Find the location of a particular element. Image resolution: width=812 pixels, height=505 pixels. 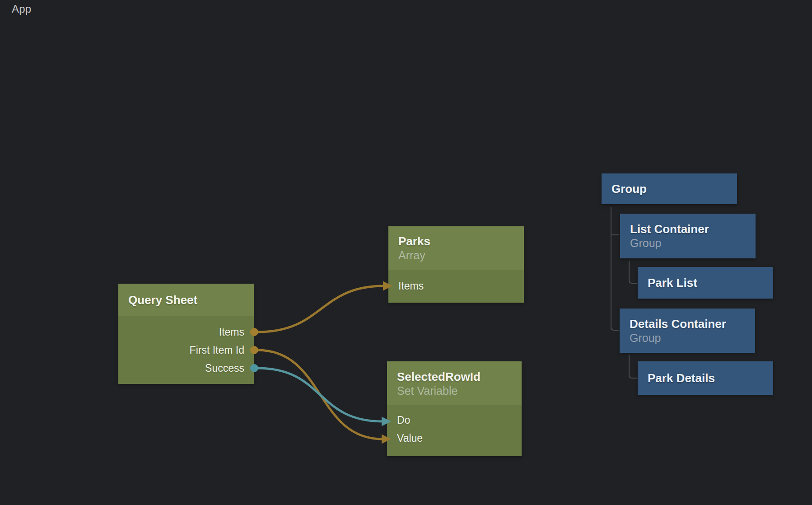

tree-connector-list-container-child is located at coordinates (633, 272).